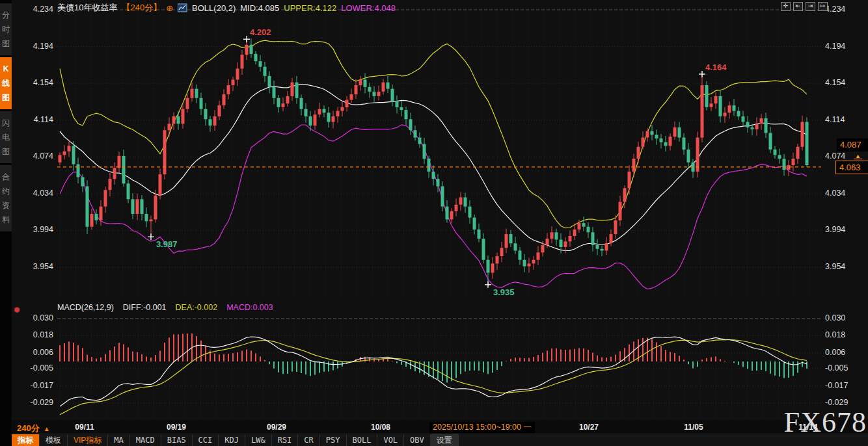 The width and height of the screenshot is (868, 446). Describe the element at coordinates (381, 427) in the screenshot. I see `date-label: 10/08` at that location.